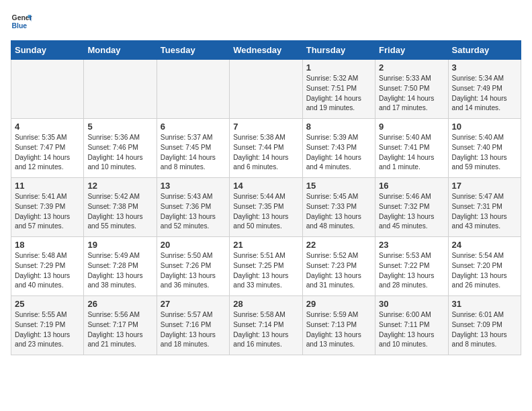  Describe the element at coordinates (120, 126) in the screenshot. I see `day-number: 5` at that location.